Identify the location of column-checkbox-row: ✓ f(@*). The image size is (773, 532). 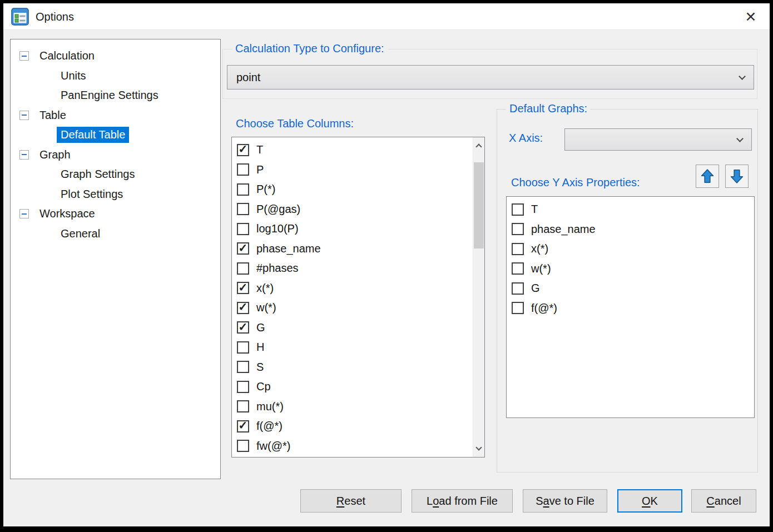
(352, 426).